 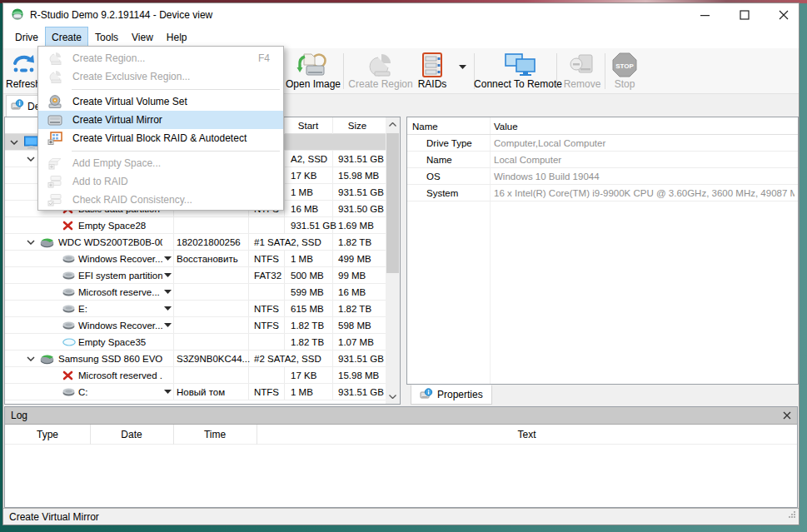 What do you see at coordinates (645, 193) in the screenshot?
I see `property-value: 16 x Intel(R) Core(TM) i9-9900K CPU @ 3.…` at bounding box center [645, 193].